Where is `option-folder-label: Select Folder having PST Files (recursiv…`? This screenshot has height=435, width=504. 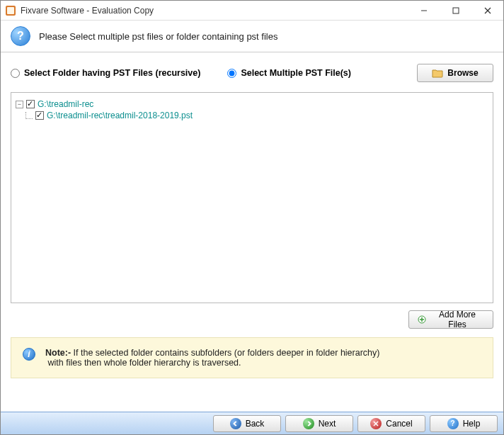 option-folder-label: Select Folder having PST Files (recursiv… is located at coordinates (112, 73).